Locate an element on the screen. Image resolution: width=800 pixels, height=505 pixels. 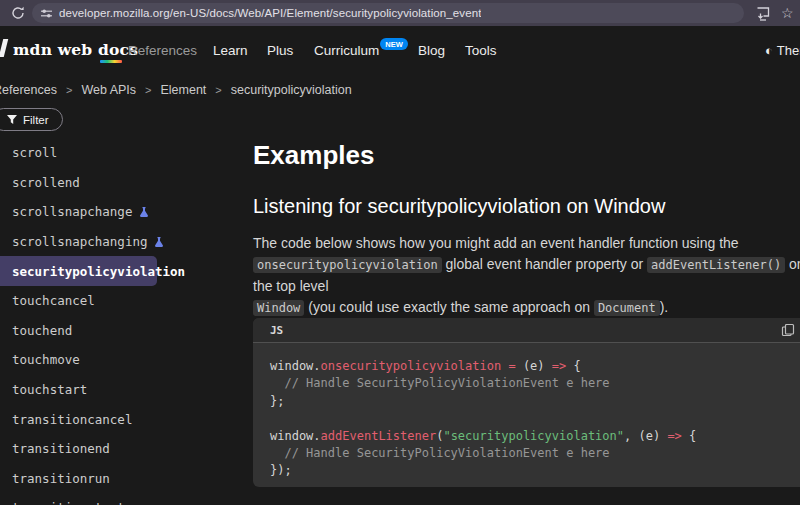
breadcrumb-element: Element is located at coordinates (183, 90).